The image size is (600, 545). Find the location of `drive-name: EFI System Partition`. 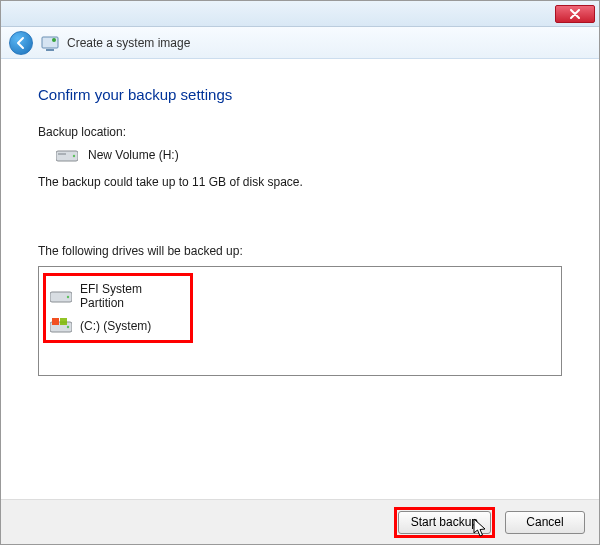

drive-name: EFI System Partition is located at coordinates (133, 296).